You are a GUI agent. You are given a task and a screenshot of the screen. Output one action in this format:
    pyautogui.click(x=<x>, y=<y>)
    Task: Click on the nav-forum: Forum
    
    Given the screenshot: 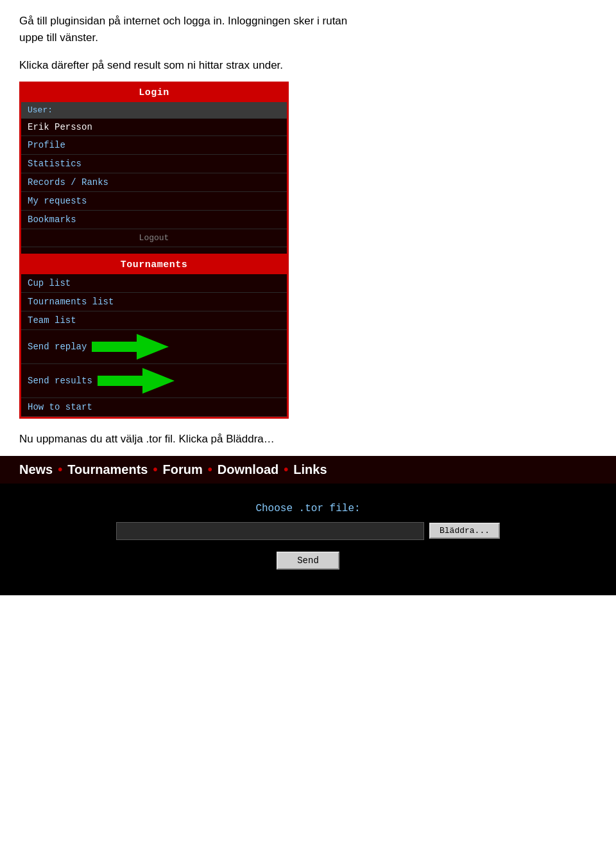 What is the action you would take?
    pyautogui.click(x=182, y=470)
    